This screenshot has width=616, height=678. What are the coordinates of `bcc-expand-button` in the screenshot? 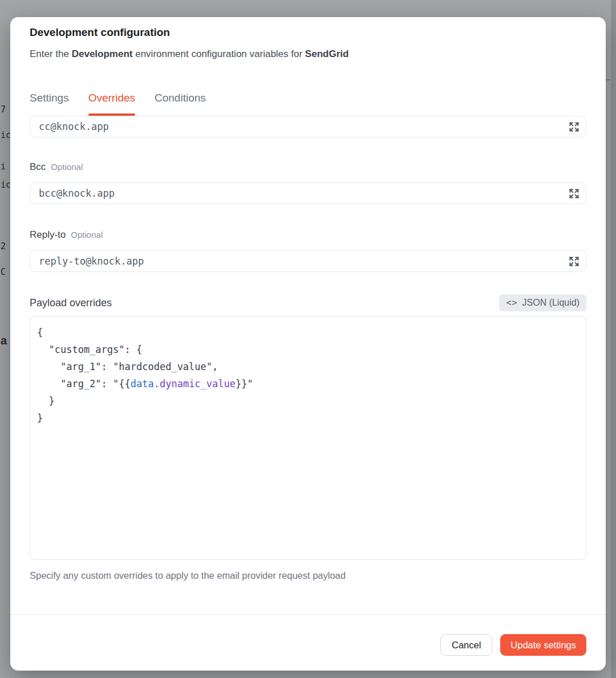 It's located at (574, 193).